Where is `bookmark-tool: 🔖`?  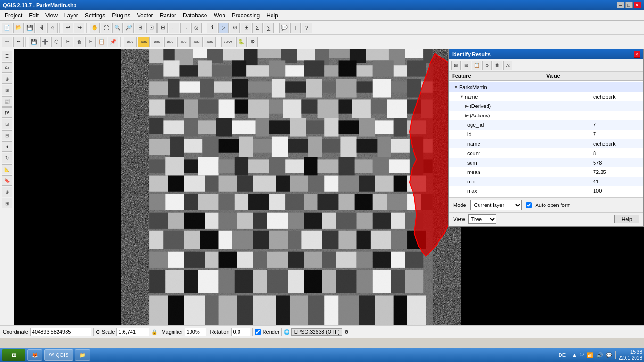
bookmark-tool: 🔖 is located at coordinates (7, 181).